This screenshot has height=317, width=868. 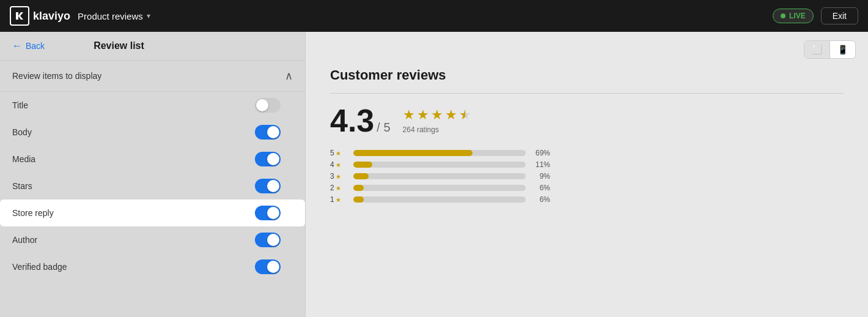 I want to click on klaviyo-logo: klaviyo, so click(x=40, y=16).